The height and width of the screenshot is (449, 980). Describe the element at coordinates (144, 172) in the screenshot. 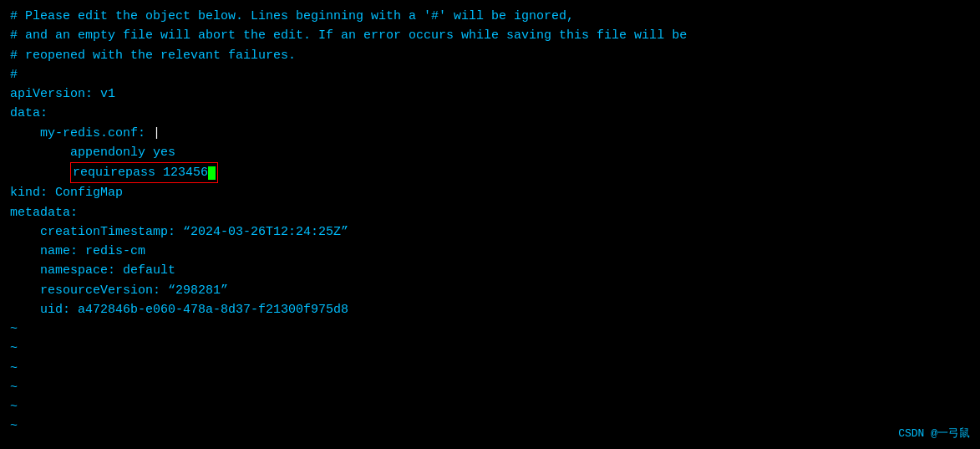

I see `highlight-box: requirepass 123456` at that location.